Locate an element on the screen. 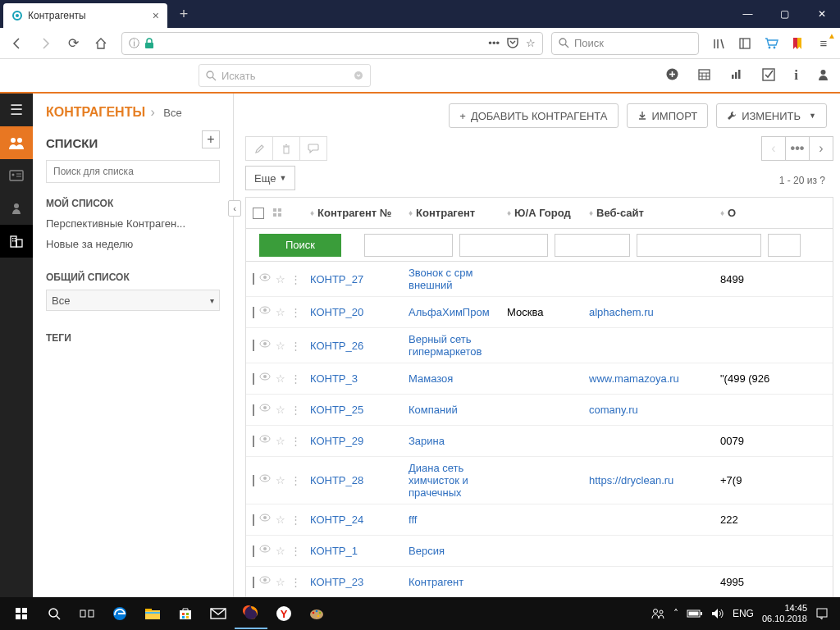 The height and width of the screenshot is (630, 840). common-list-select: Все ▾ is located at coordinates (133, 300).